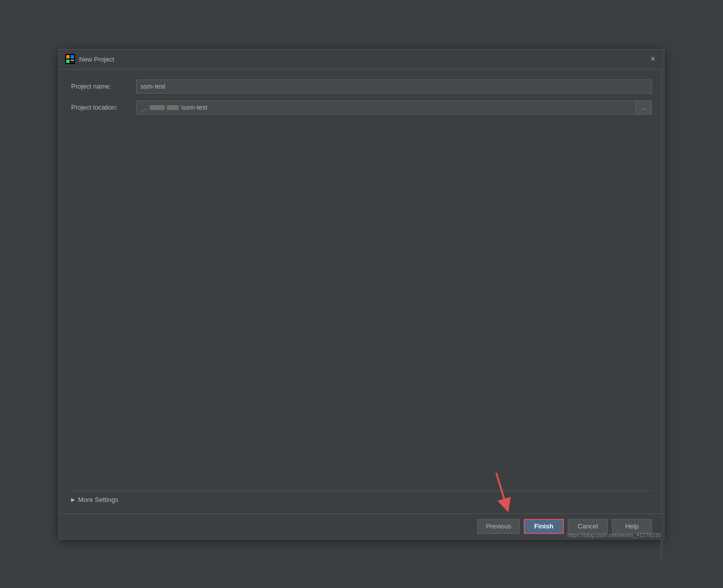 This screenshot has width=723, height=588. Describe the element at coordinates (364, 59) in the screenshot. I see `dialog-title: New Project` at that location.